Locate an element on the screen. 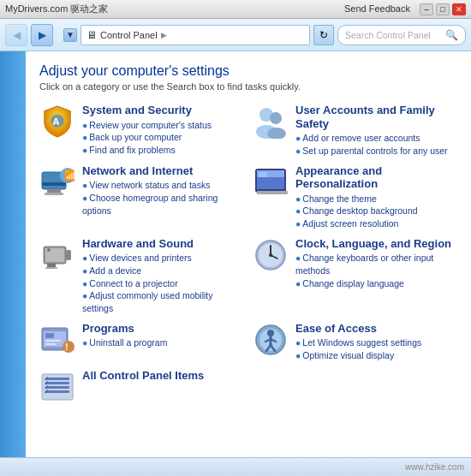  system-security-link-0: ●Review your computer's status is located at coordinates (163, 125).